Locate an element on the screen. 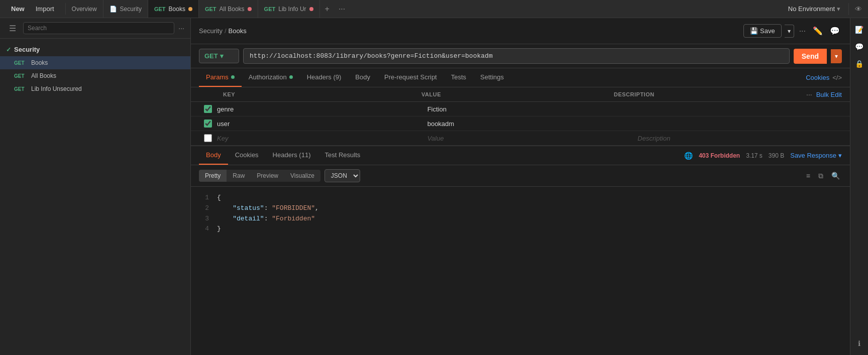 This screenshot has width=868, height=355. env-label: No Environment is located at coordinates (812, 9).